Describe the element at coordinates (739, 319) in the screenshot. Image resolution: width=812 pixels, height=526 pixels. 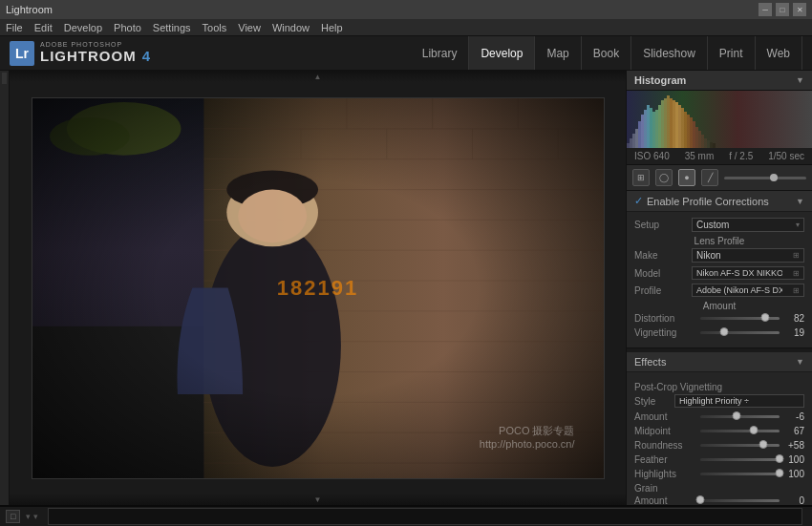
I see `distortion-slider` at that location.